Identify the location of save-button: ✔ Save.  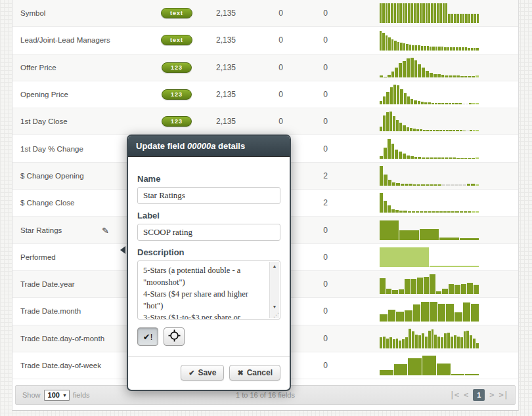
(202, 373).